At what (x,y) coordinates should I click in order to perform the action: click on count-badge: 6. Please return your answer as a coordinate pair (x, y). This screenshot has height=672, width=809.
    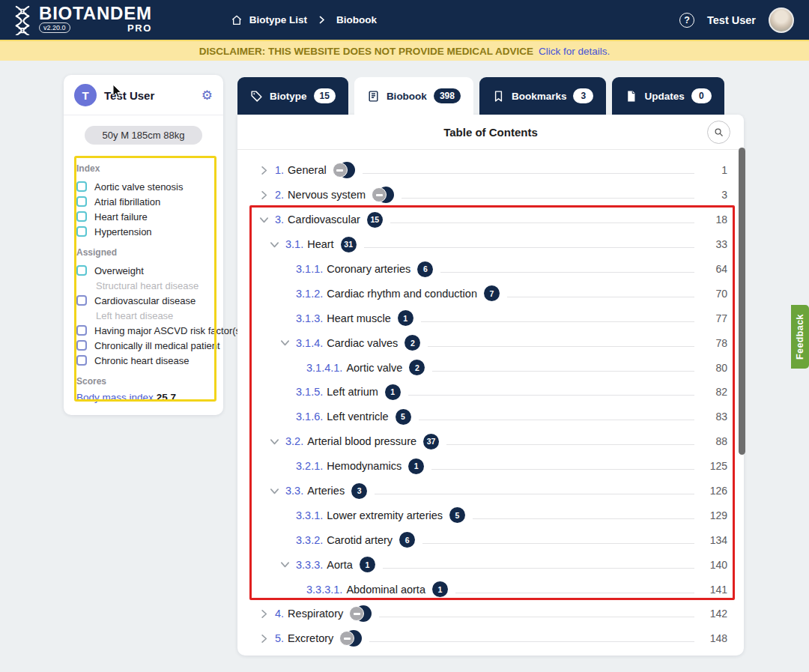
    Looking at the image, I should click on (425, 270).